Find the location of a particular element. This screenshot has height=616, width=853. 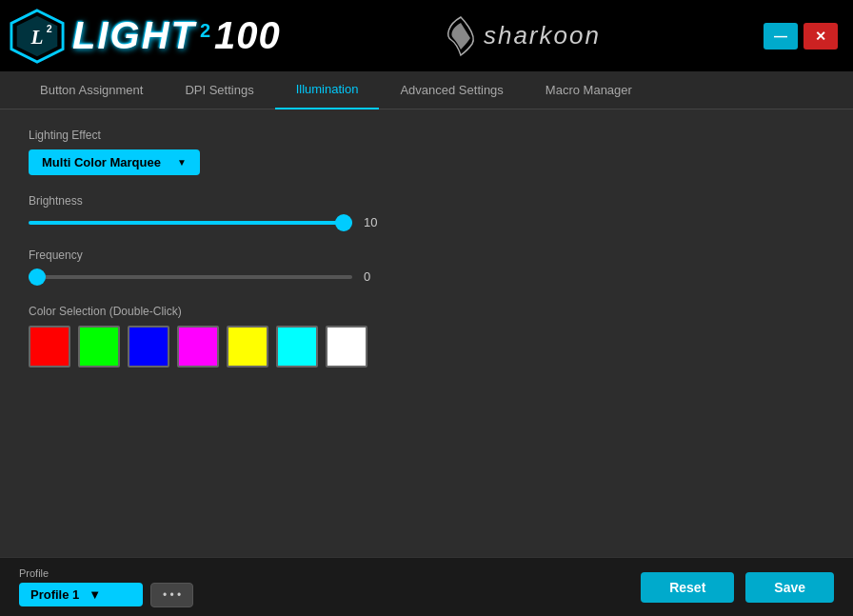

footer-right: Reset Save is located at coordinates (737, 587).